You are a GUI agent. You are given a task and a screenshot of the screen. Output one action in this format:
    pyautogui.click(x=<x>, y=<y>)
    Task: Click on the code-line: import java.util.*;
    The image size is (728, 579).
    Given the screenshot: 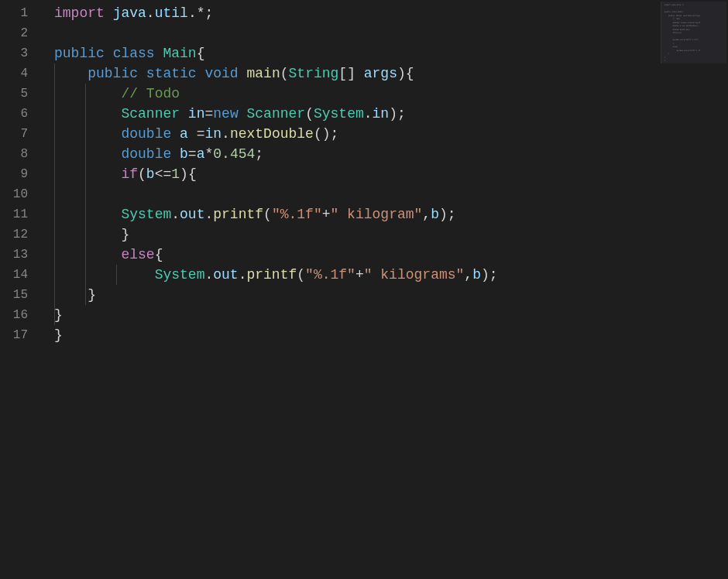 What is the action you would take?
    pyautogui.click(x=391, y=13)
    